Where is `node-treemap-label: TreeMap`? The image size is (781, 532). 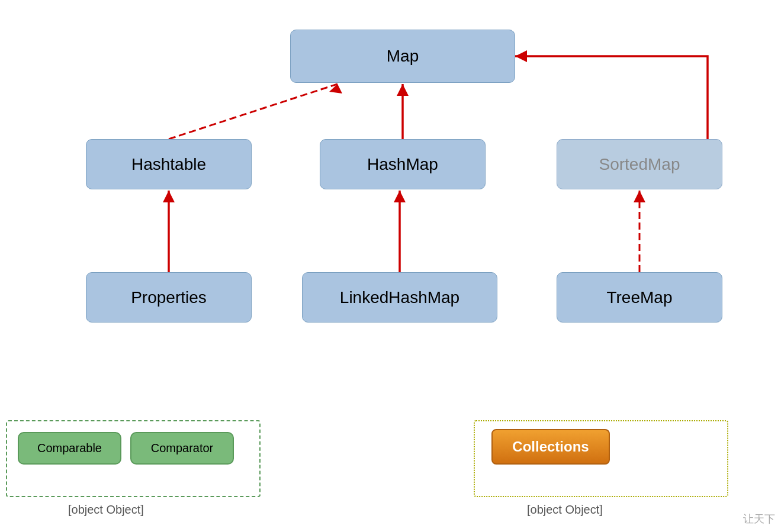
node-treemap-label: TreeMap is located at coordinates (639, 298).